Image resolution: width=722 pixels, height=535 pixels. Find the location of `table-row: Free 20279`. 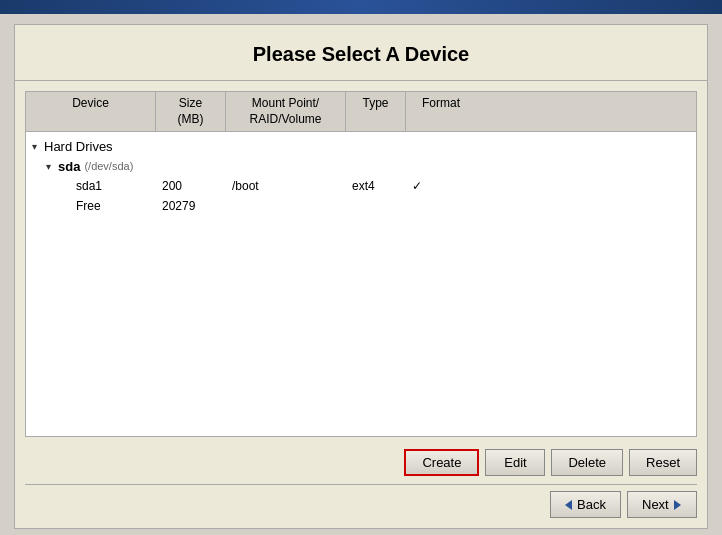

table-row: Free 20279 is located at coordinates (361, 206).